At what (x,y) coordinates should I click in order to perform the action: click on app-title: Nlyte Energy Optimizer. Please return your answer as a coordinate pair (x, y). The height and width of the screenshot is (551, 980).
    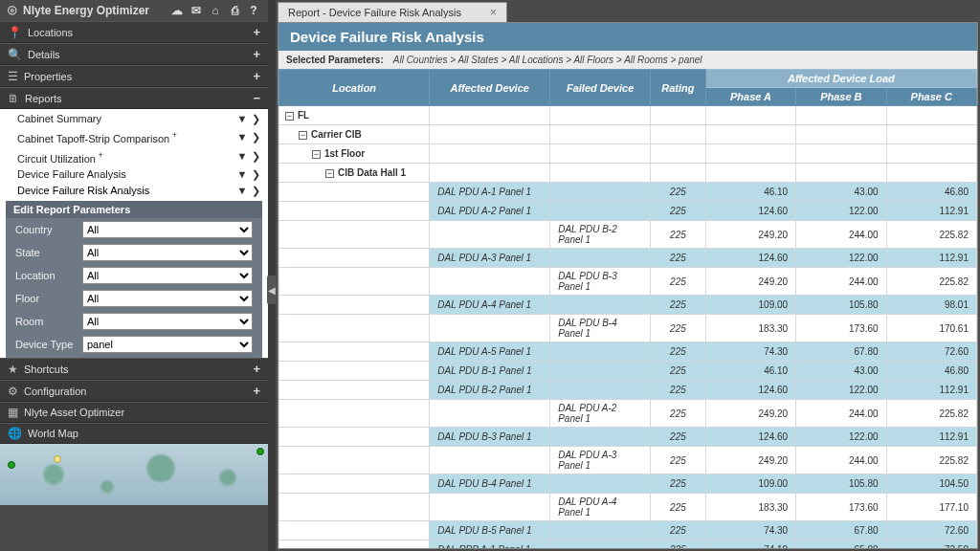
    Looking at the image, I should click on (86, 11).